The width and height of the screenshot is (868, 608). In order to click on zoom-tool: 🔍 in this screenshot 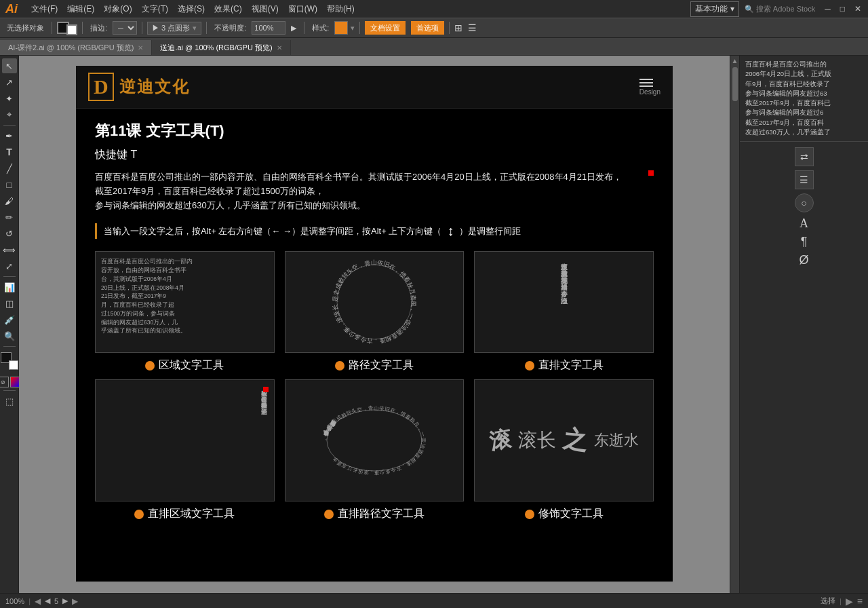, I will do `click(9, 336)`.